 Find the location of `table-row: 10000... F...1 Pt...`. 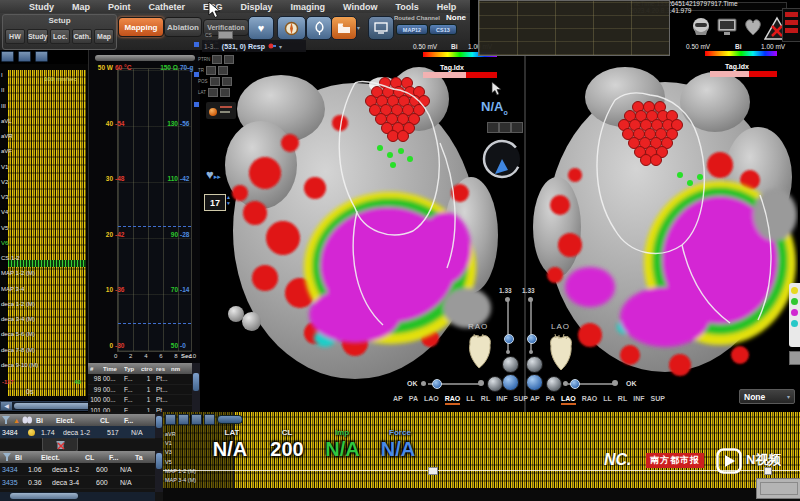

table-row: 10000... F...1 Pt... is located at coordinates (144, 400).